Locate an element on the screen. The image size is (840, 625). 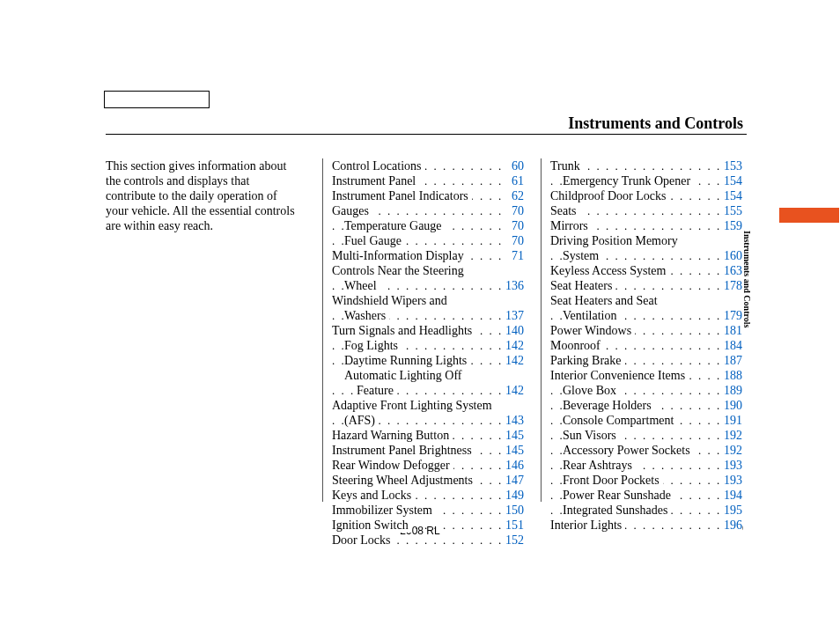
toc-entry: (AFS) . . . . . . . . . . . . . . . . . … is located at coordinates (428, 421).